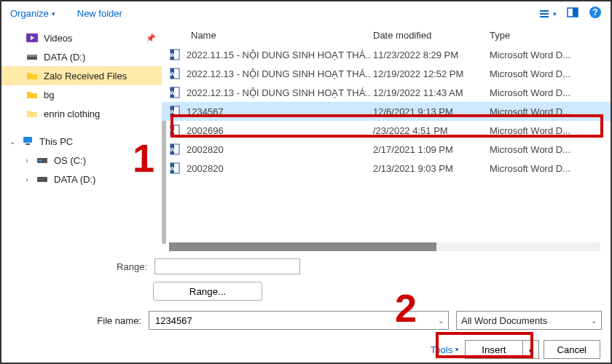 Image resolution: width=612 pixels, height=364 pixels. Describe the element at coordinates (125, 266) in the screenshot. I see `range-label: Range:` at that location.